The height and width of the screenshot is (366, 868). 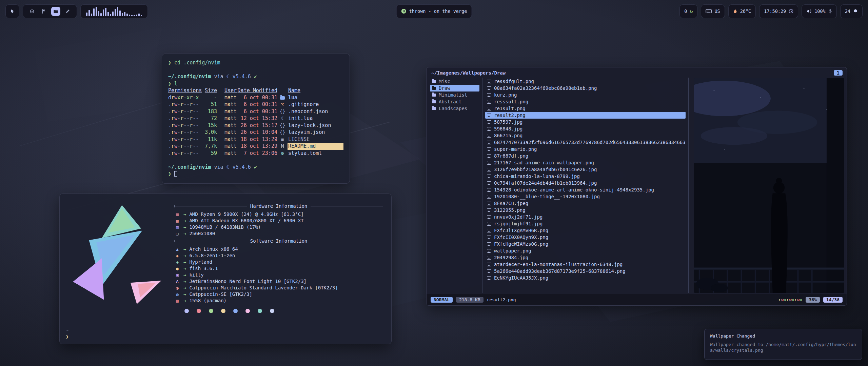 What do you see at coordinates (820, 11) in the screenshot?
I see `volume-level: 100%` at bounding box center [820, 11].